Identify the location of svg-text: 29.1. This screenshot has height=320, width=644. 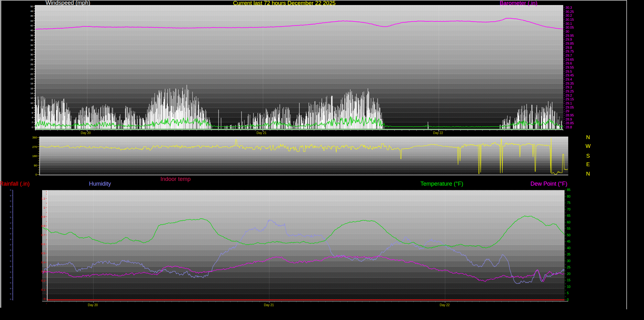
(569, 103).